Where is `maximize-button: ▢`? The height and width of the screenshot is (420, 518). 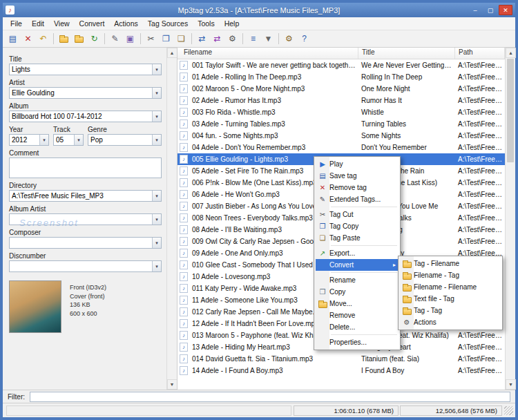 maximize-button: ▢ is located at coordinates (490, 10).